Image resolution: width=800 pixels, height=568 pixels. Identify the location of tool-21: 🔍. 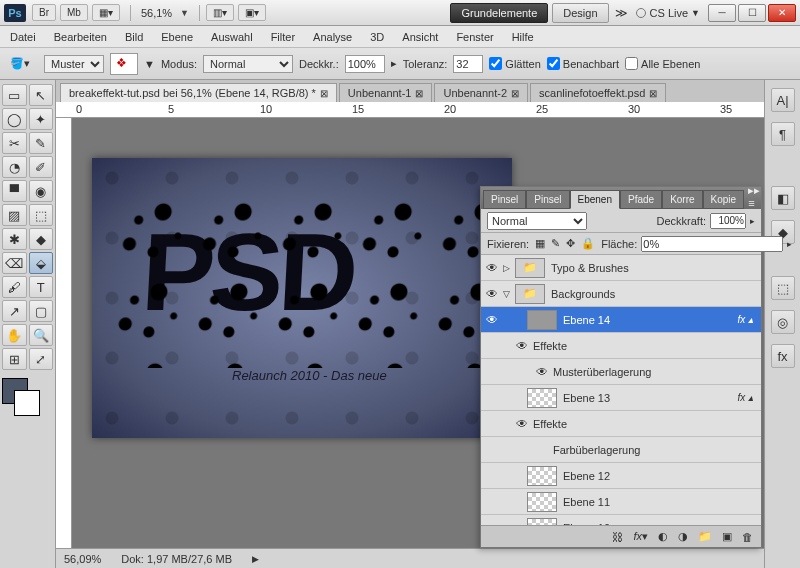
(42, 335).